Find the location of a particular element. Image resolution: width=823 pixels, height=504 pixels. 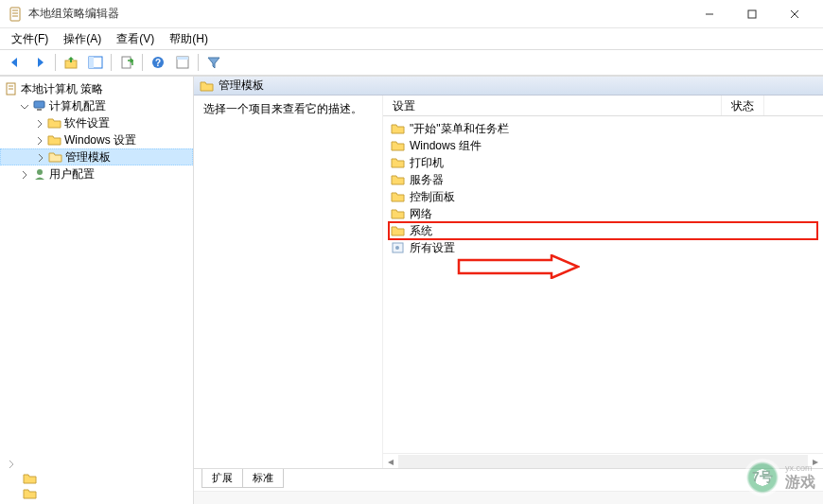

list-item-label: 打印机 is located at coordinates (427, 163).